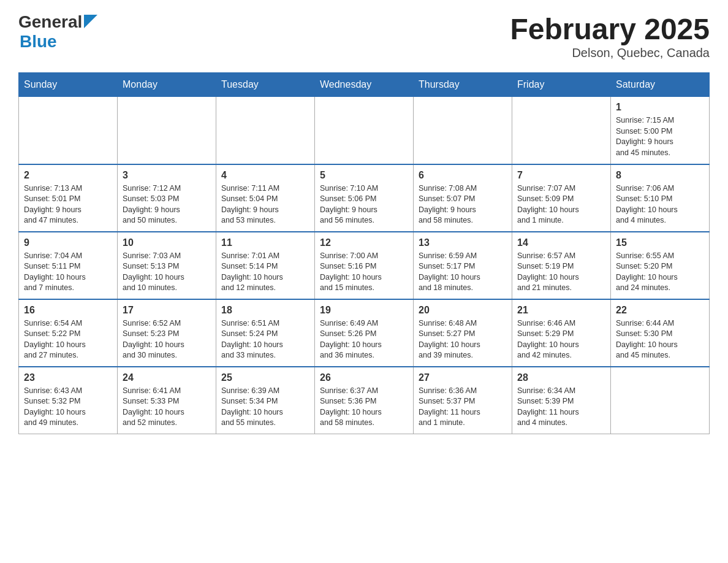 The height and width of the screenshot is (563, 728). I want to click on day-number: 6, so click(463, 175).